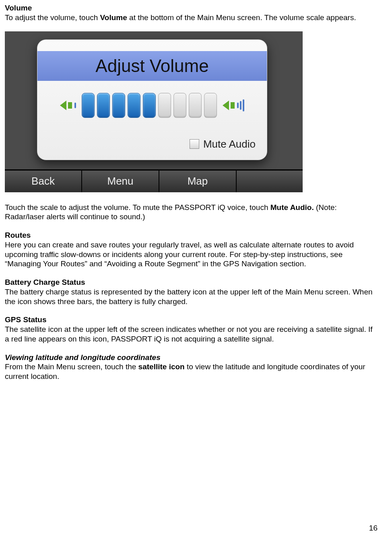 The image size is (392, 537). What do you see at coordinates (233, 105) in the screenshot?
I see `volume-up-icon` at bounding box center [233, 105].